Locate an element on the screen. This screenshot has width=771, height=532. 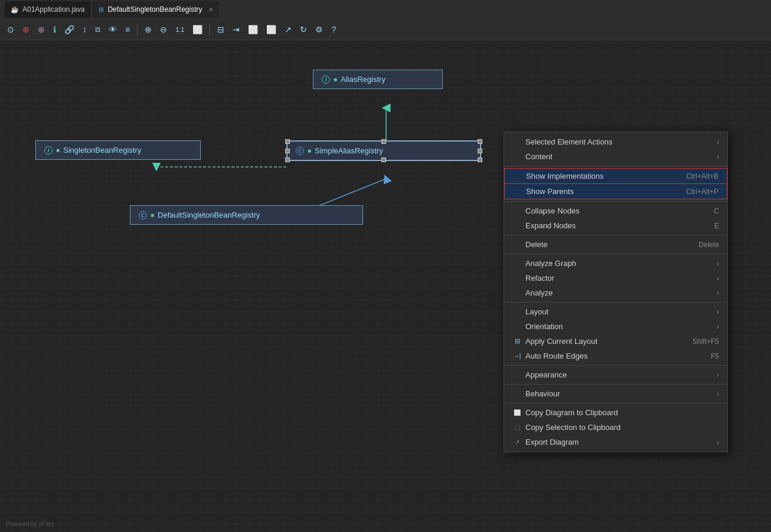
menu-item-behaviour: Behaviour › is located at coordinates (616, 394).